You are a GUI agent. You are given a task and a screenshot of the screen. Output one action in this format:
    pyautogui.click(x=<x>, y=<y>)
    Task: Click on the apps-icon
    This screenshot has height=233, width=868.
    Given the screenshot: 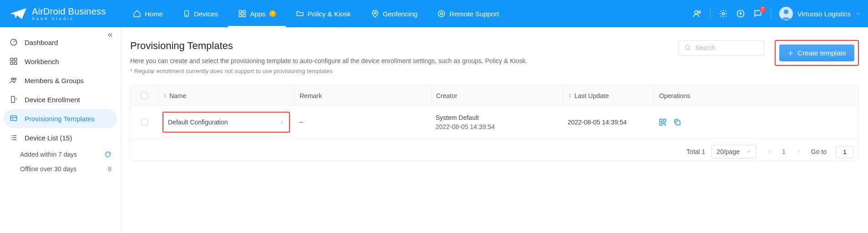 What is the action you would take?
    pyautogui.click(x=242, y=14)
    